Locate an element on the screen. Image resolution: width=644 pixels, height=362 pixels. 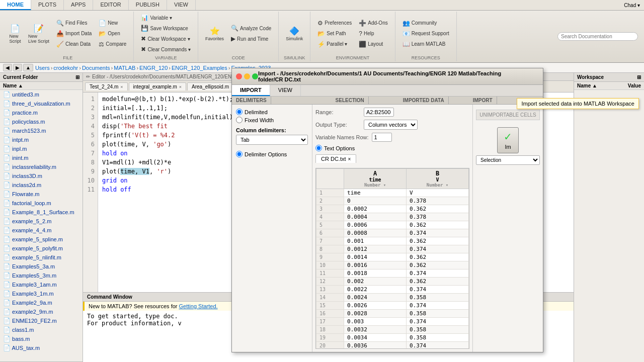
path-5: ENGR_120 is located at coordinates (153, 68).